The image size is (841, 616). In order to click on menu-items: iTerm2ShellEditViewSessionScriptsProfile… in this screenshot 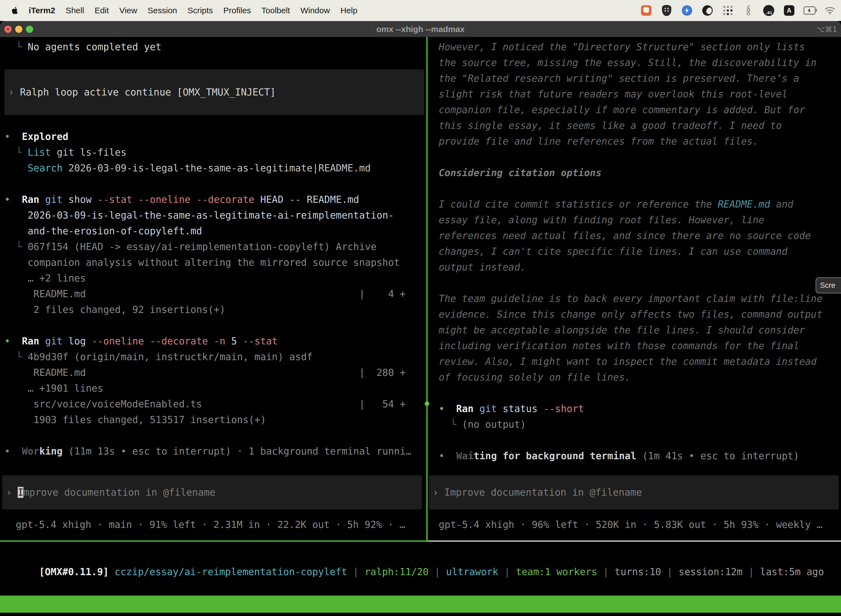, I will do `click(189, 10)`.